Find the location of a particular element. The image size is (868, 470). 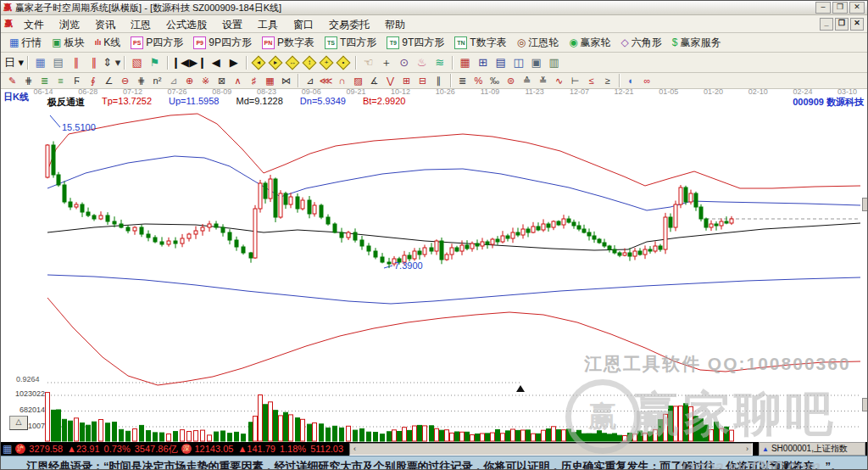

gann-diamond-v-icon: ↕ is located at coordinates (310, 63).